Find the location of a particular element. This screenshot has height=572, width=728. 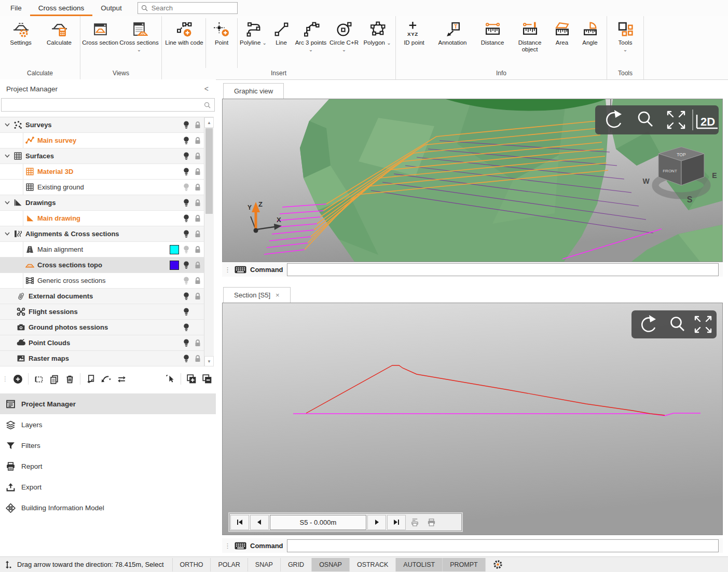

tree-row-ground-photos: Ground photos sessions is located at coordinates (102, 328).